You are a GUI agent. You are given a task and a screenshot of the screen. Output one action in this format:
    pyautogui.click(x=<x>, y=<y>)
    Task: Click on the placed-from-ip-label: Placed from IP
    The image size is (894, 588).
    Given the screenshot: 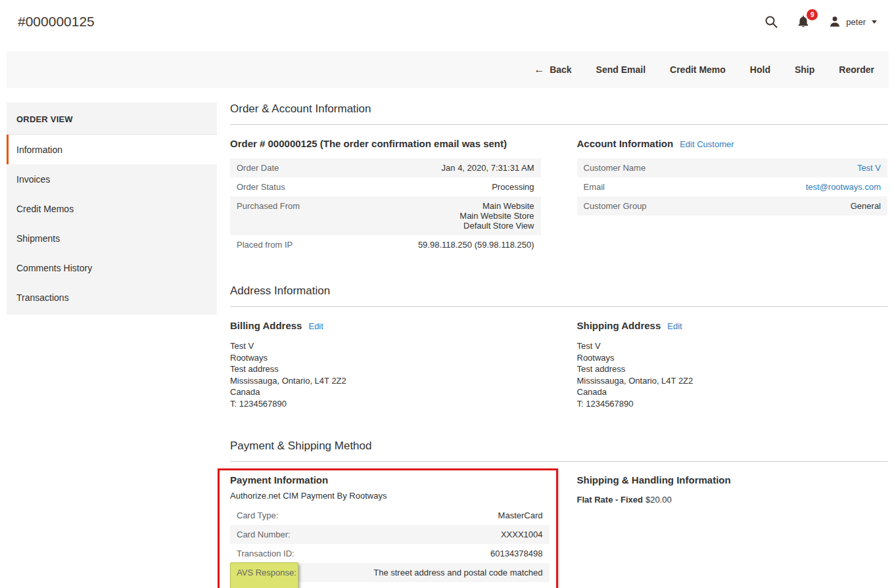 What is the action you would take?
    pyautogui.click(x=264, y=244)
    